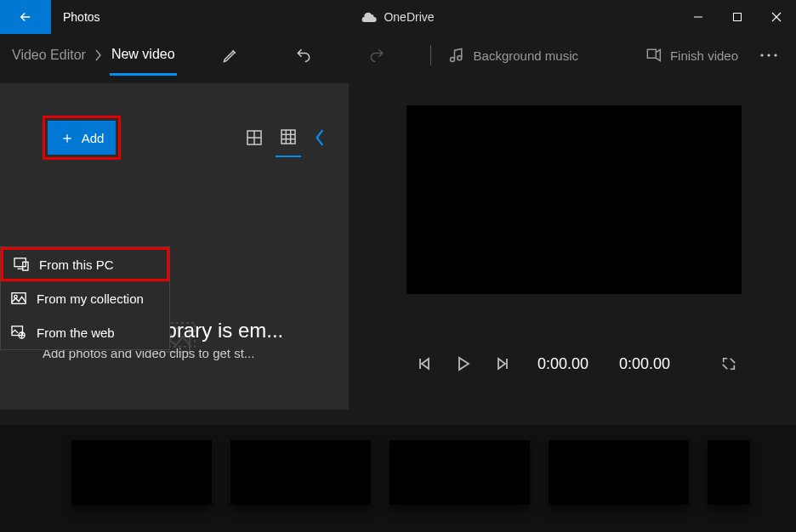  I want to click on breadcrumb: Video Editor New video, so click(94, 55).